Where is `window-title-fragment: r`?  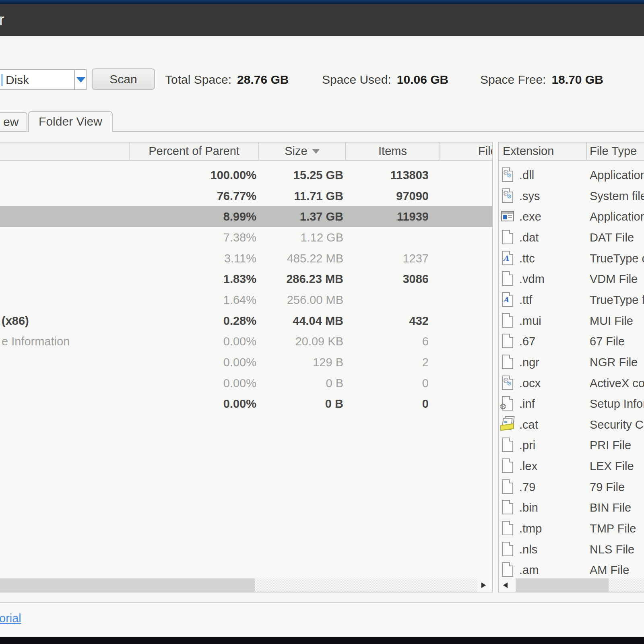
window-title-fragment: r is located at coordinates (2, 20).